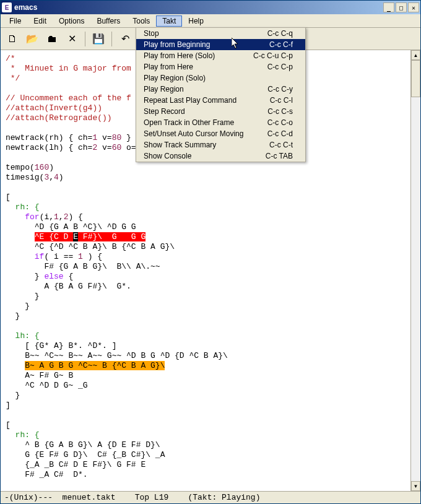 This screenshot has width=421, height=504. Describe the element at coordinates (12, 395) in the screenshot. I see `code-line: }` at that location.